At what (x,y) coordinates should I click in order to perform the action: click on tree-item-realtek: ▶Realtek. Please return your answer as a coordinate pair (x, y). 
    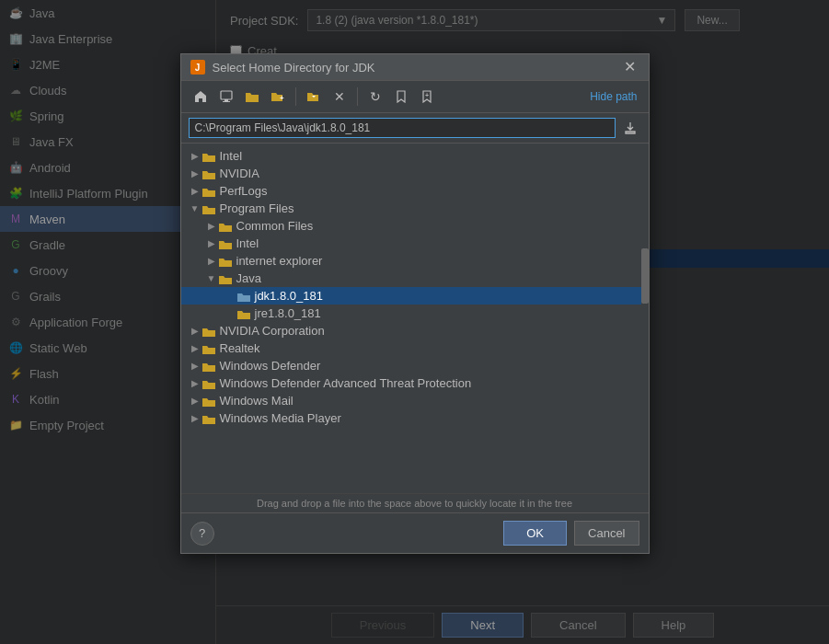
    Looking at the image, I should click on (411, 348).